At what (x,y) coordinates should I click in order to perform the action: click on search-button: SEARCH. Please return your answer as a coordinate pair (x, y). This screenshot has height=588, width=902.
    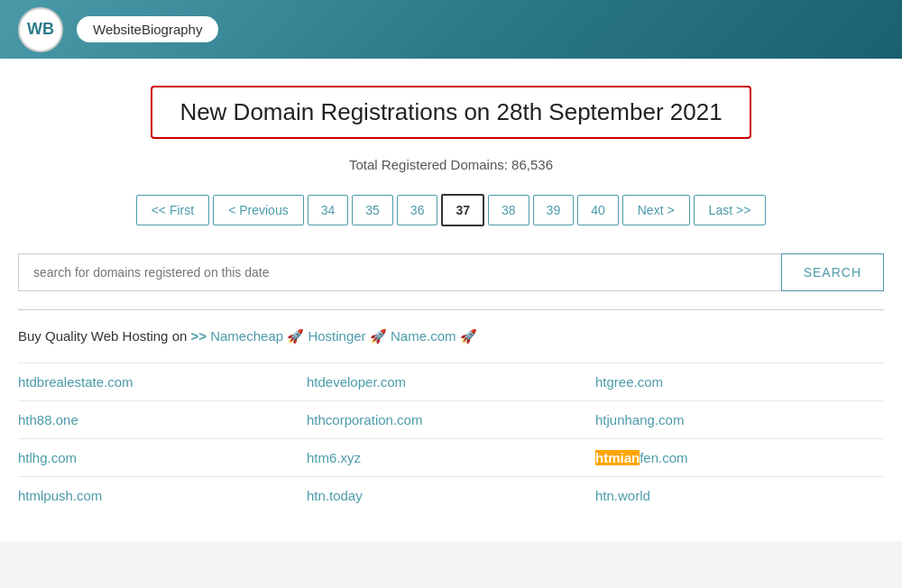
    Looking at the image, I should click on (833, 272).